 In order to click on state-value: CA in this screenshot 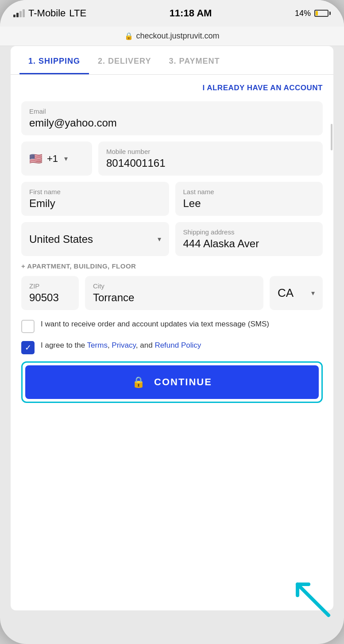, I will do `click(286, 293)`.